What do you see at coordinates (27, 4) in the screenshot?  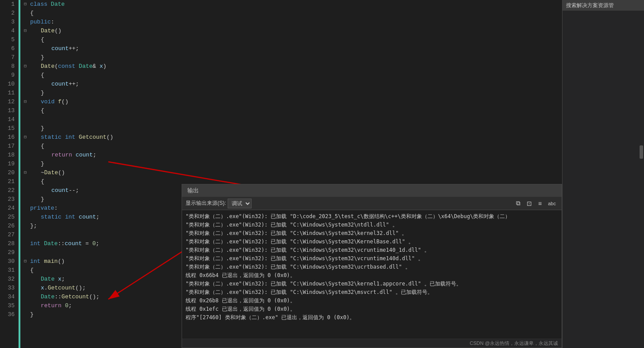 I see `collapse-btn: ⊟` at bounding box center [27, 4].